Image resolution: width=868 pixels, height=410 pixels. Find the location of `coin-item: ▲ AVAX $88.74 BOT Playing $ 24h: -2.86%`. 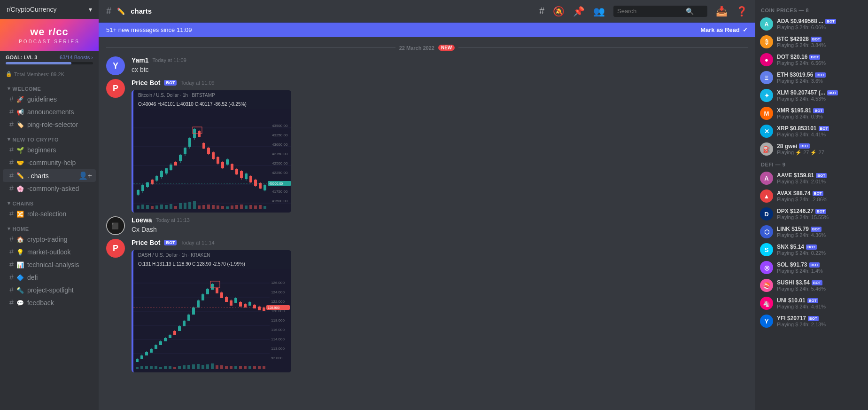

coin-item: ▲ AVAX $88.74 BOT Playing $ 24h: -2.86% is located at coordinates (812, 196).